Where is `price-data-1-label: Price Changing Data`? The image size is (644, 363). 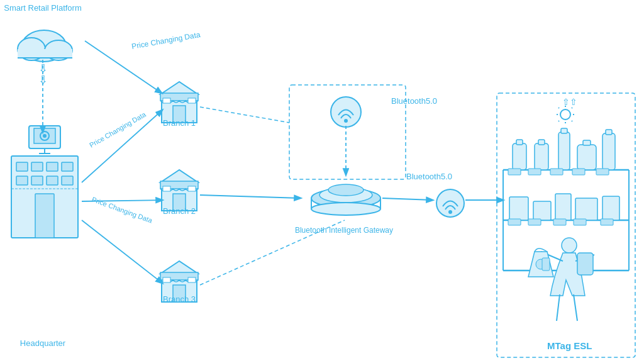
price-data-1-label: Price Changing Data is located at coordinates (118, 130).